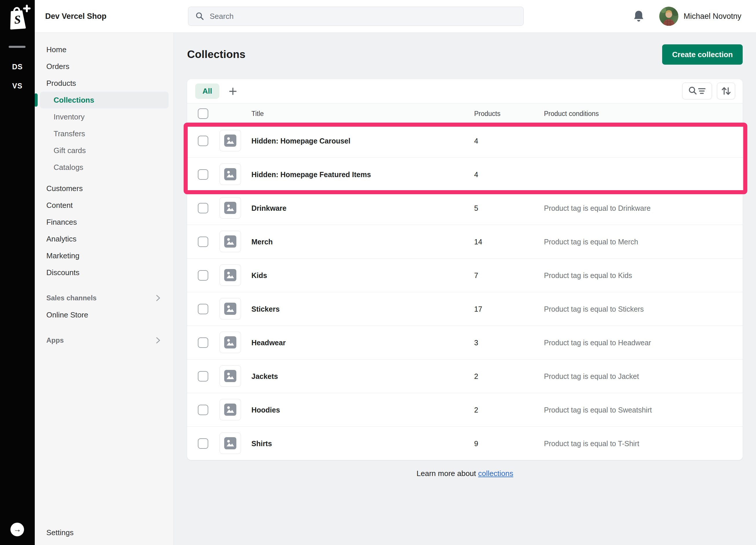 Image resolution: width=756 pixels, height=545 pixels. I want to click on sidebar-nav: HomeOrdersProductsCollectionsInventoryTr…, so click(104, 191).